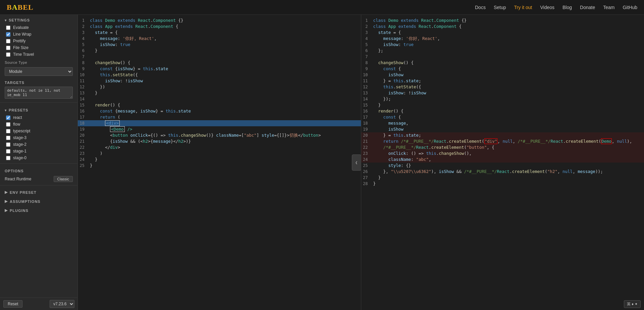 The image size is (644, 310). I want to click on line-wrap-checkbox, so click(8, 34).